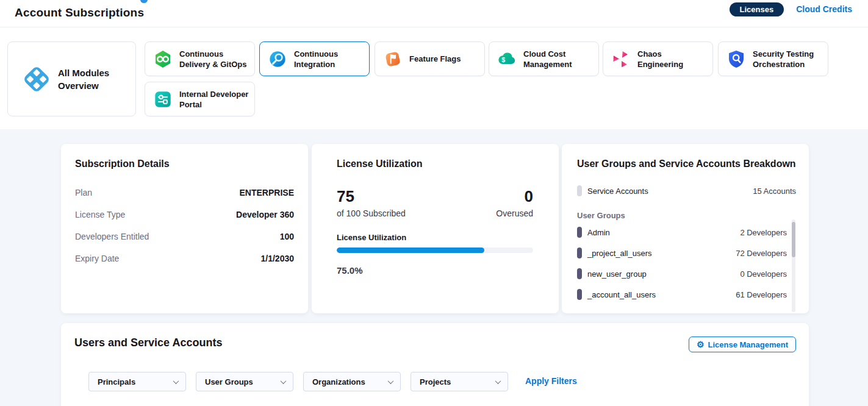  What do you see at coordinates (515, 203) in the screenshot?
I see `overused-licenses: 0 Overused` at bounding box center [515, 203].